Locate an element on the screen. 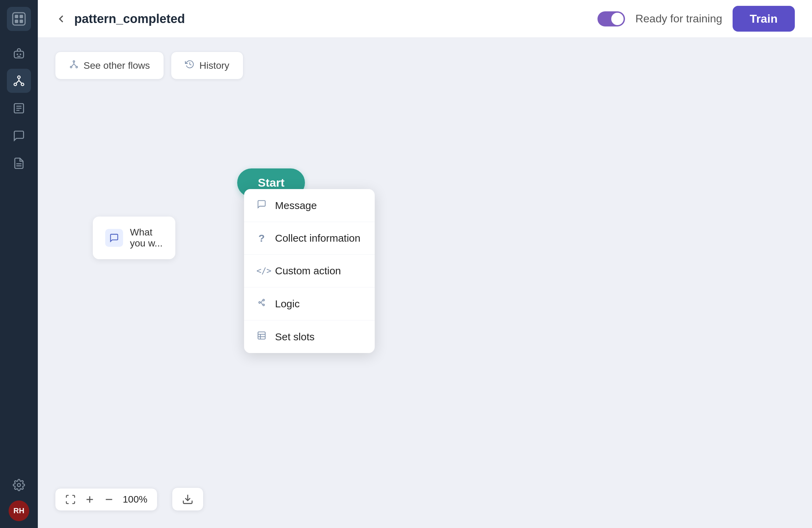 Image resolution: width=812 pixels, height=528 pixels. ready-toggle is located at coordinates (611, 19).